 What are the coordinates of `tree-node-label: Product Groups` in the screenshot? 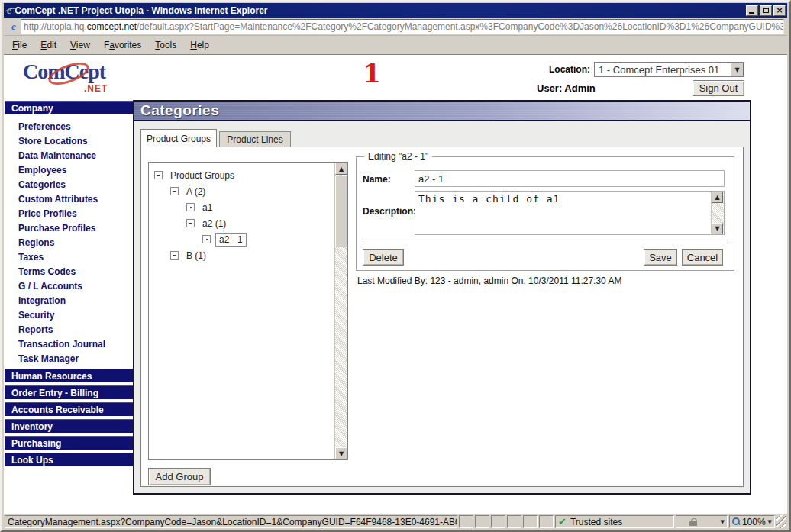 It's located at (202, 176).